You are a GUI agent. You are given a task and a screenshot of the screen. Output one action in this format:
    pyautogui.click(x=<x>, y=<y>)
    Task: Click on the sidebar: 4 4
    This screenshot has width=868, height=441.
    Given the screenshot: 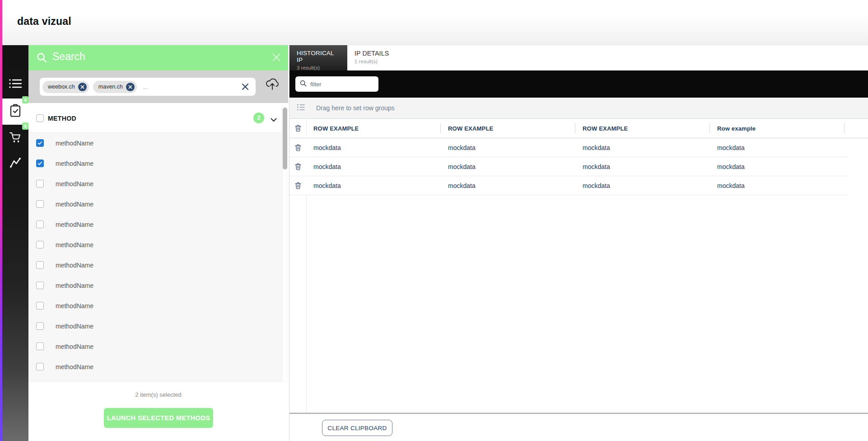 What is the action you would take?
    pyautogui.click(x=15, y=243)
    